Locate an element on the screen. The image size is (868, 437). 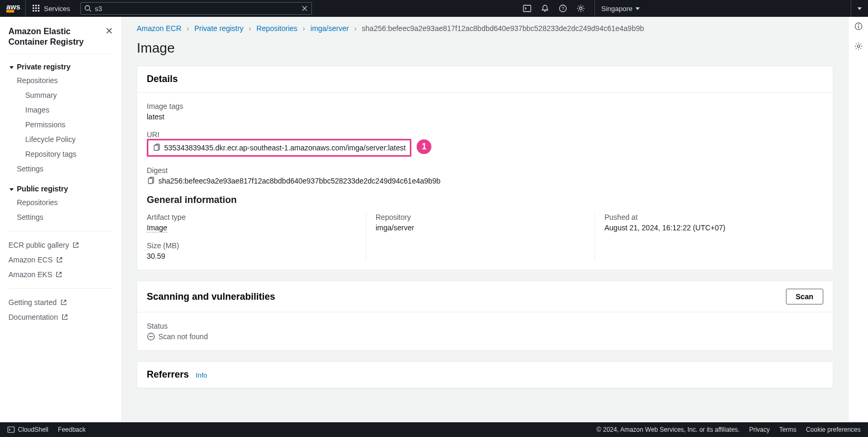
artifact-type-label: Artifact type is located at coordinates (251, 217).